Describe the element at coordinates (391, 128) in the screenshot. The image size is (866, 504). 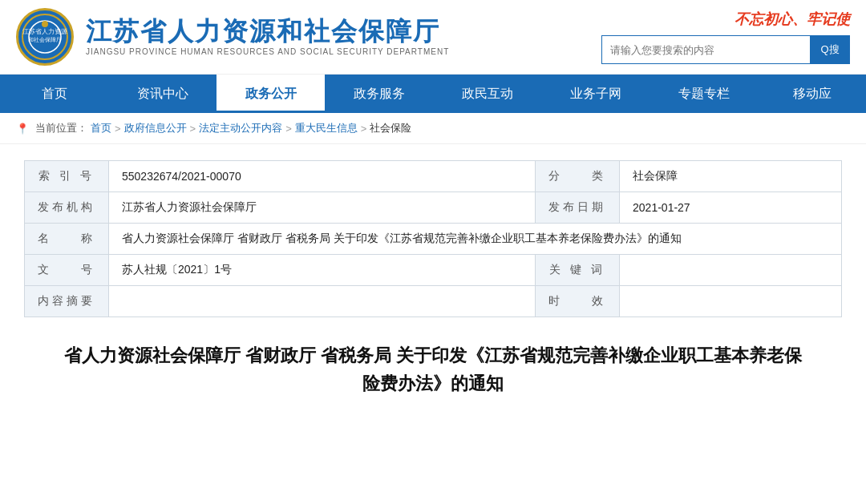
I see `breadcrumb-current: 社会保险` at that location.